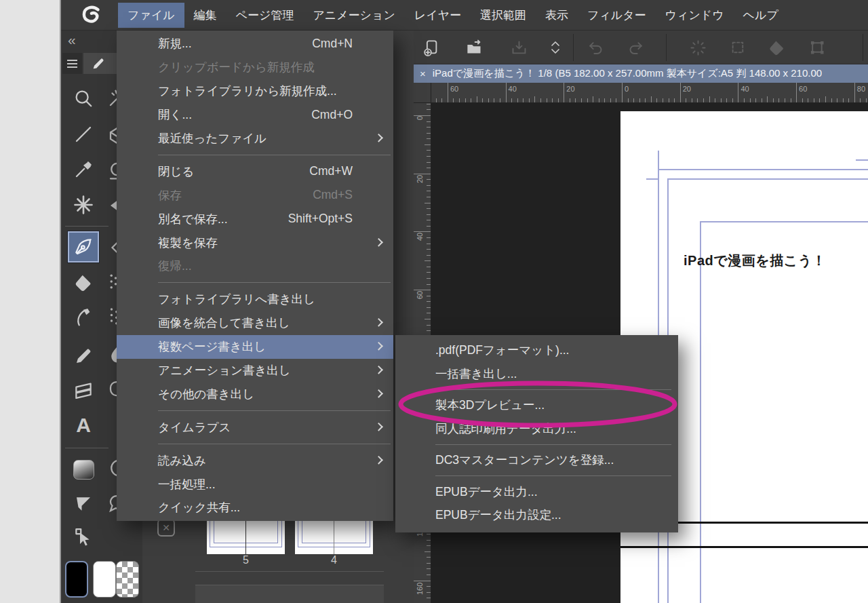 This screenshot has height=603, width=868. What do you see at coordinates (255, 195) in the screenshot?
I see `menu-item-save: 保存Cmd+S` at bounding box center [255, 195].